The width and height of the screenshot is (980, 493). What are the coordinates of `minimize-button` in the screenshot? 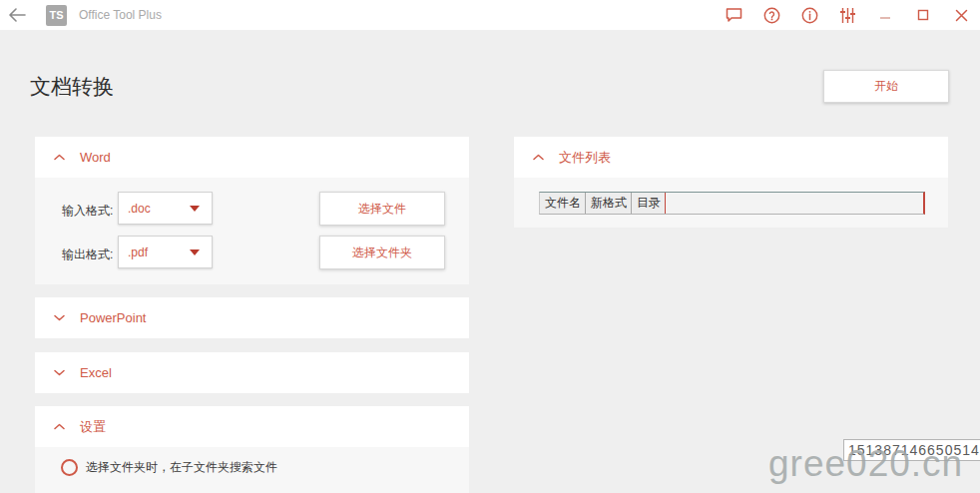 It's located at (885, 15).